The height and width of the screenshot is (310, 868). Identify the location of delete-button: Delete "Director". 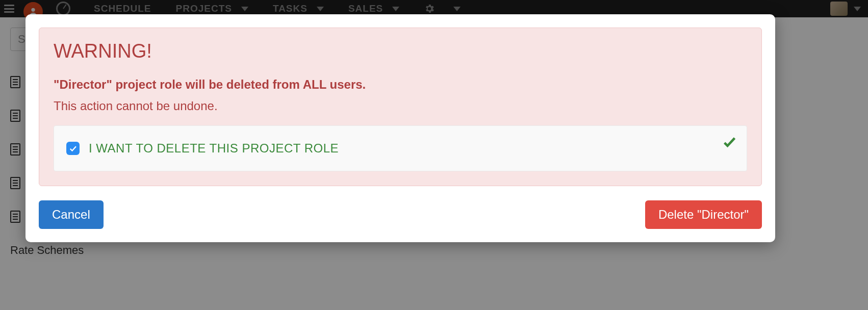
(704, 215).